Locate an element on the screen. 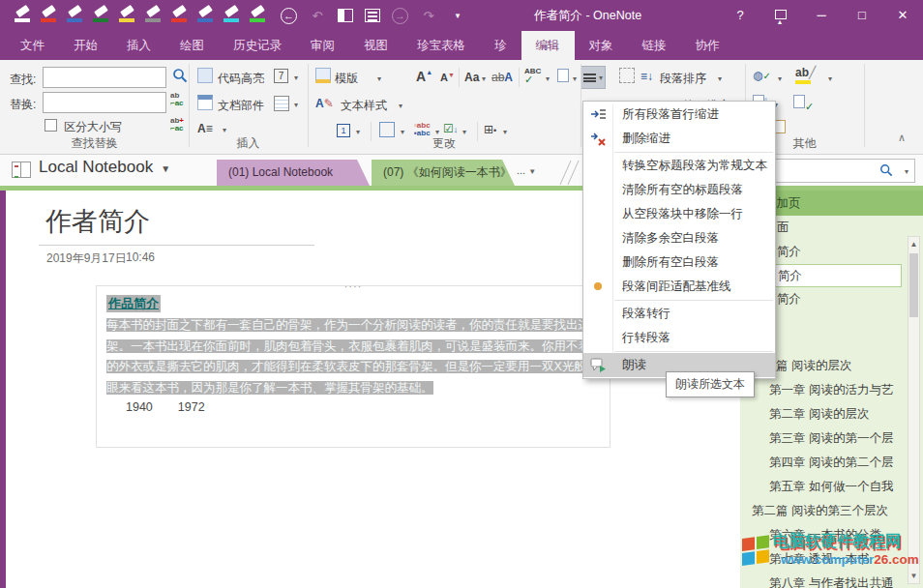  new-section-button is located at coordinates (572, 172).